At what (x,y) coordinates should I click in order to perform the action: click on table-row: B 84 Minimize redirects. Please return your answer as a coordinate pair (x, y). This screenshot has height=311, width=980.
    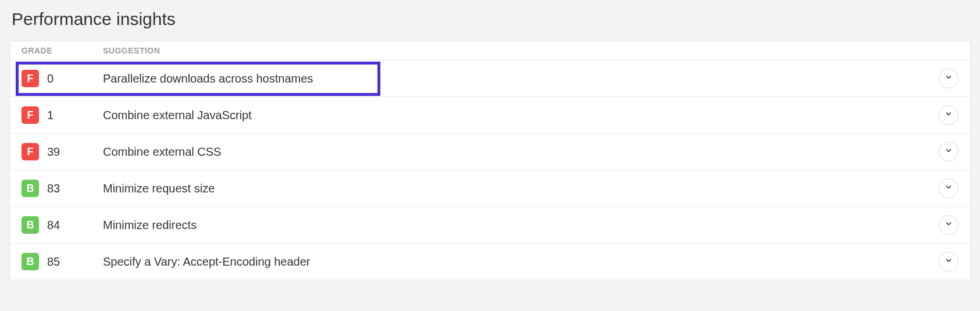
    Looking at the image, I should click on (490, 226).